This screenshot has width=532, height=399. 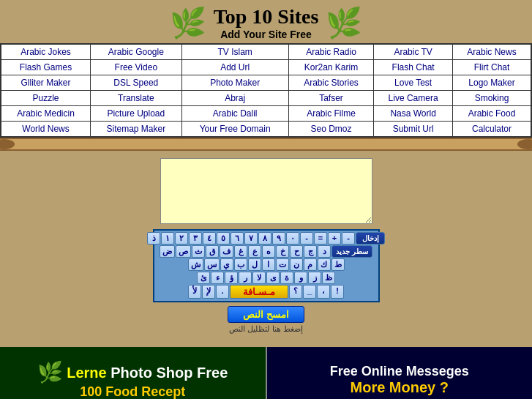 What do you see at coordinates (331, 114) in the screenshot?
I see `nav-cell: Arabic Filme` at bounding box center [331, 114].